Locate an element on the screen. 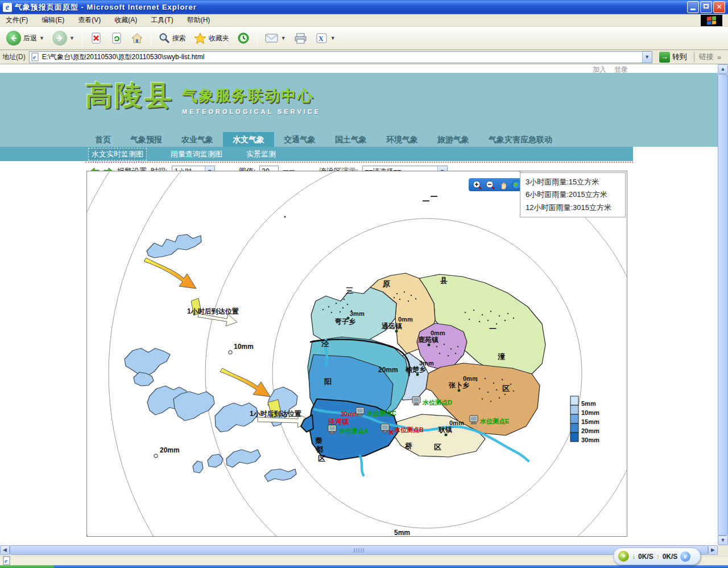 Image resolution: width=728 pixels, height=568 pixels. forward-button: ▼ is located at coordinates (64, 38).